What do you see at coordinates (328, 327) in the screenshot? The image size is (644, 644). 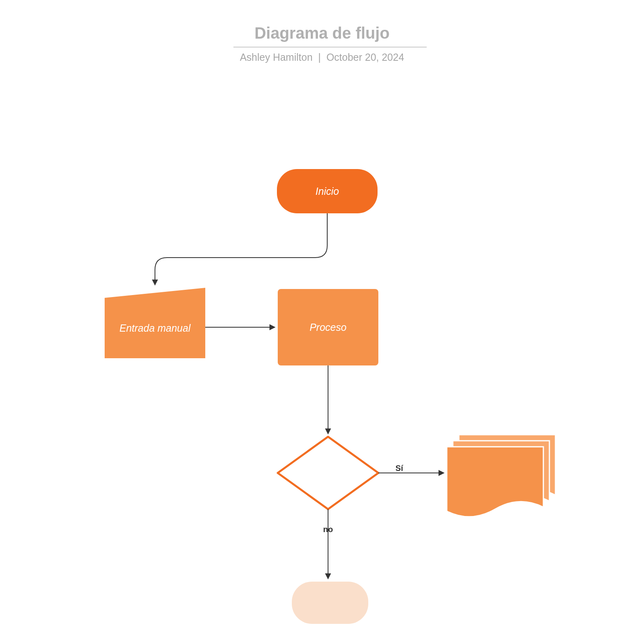 I see `process-node: Proceso` at bounding box center [328, 327].